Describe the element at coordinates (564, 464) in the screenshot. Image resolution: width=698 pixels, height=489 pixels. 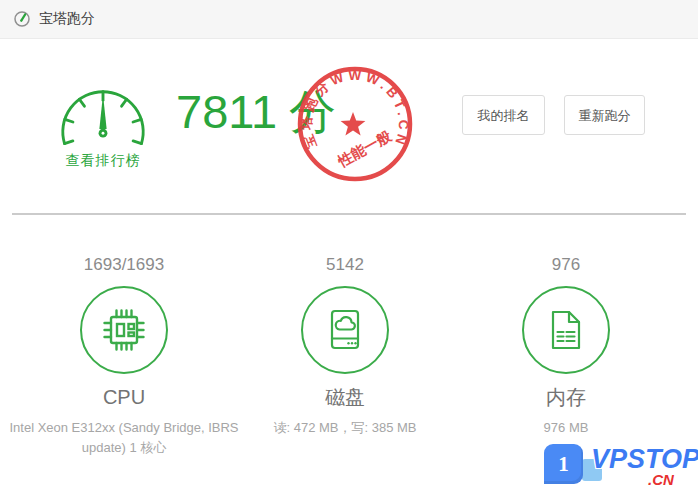
I see `vpstop-badge-number: 1` at that location.